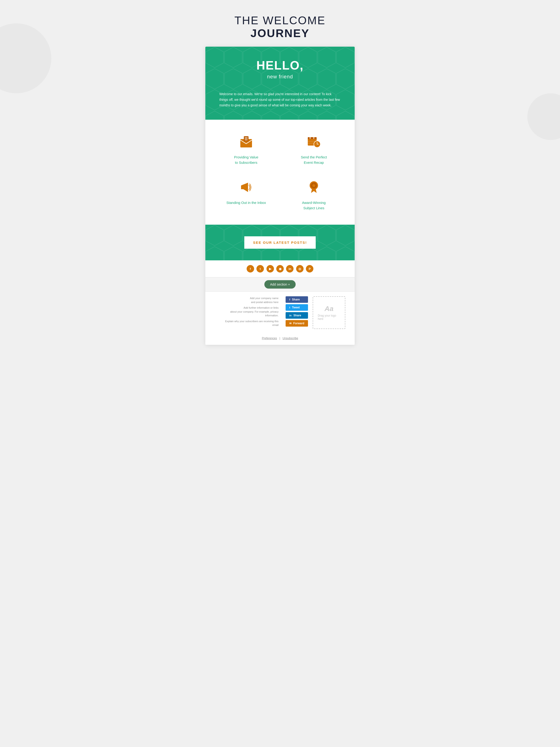 The width and height of the screenshot is (560, 747). What do you see at coordinates (314, 160) in the screenshot?
I see `article-title-event-recap: Send the PerfectEvent Recap` at bounding box center [314, 160].